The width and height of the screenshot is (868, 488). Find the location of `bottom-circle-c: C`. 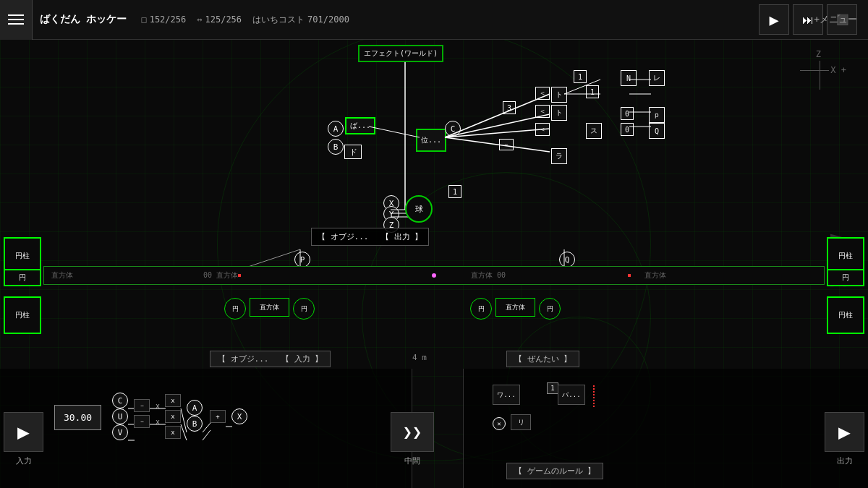

bottom-circle-c: C is located at coordinates (120, 401).